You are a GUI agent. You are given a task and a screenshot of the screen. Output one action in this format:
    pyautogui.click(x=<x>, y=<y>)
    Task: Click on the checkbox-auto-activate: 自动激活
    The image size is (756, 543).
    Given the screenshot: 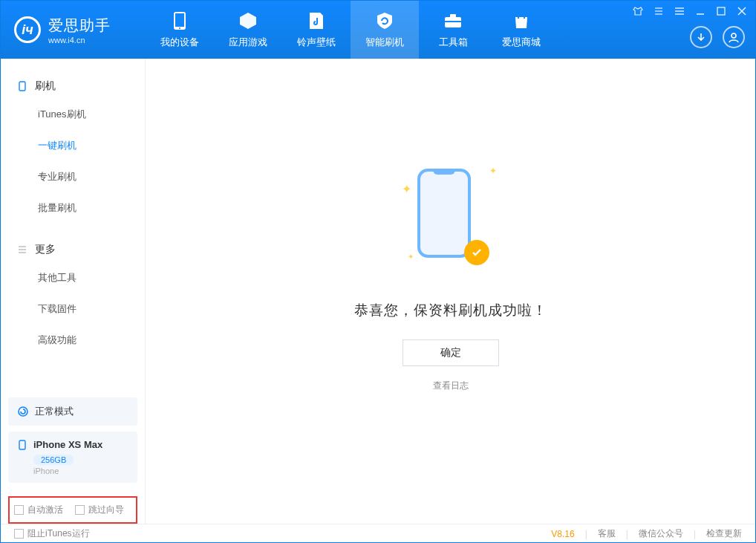 What is the action you would take?
    pyautogui.click(x=39, y=510)
    